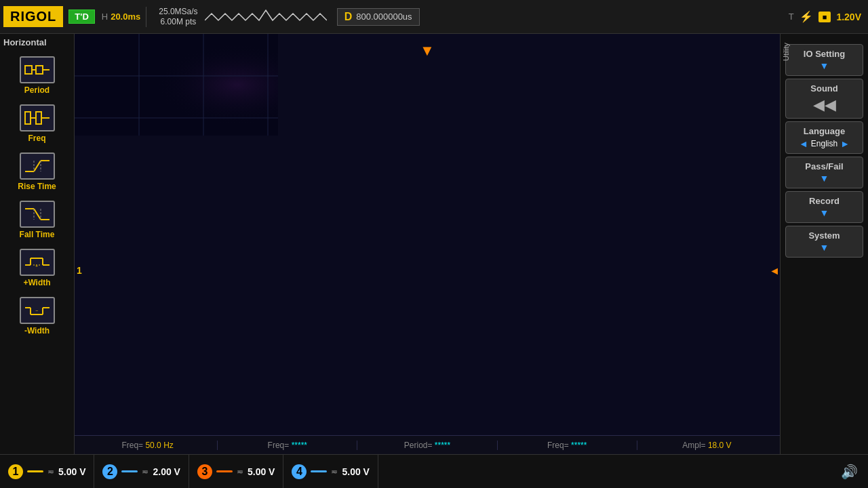 The width and height of the screenshot is (868, 488). I want to click on sidebar-item-period: Period, so click(37, 76).